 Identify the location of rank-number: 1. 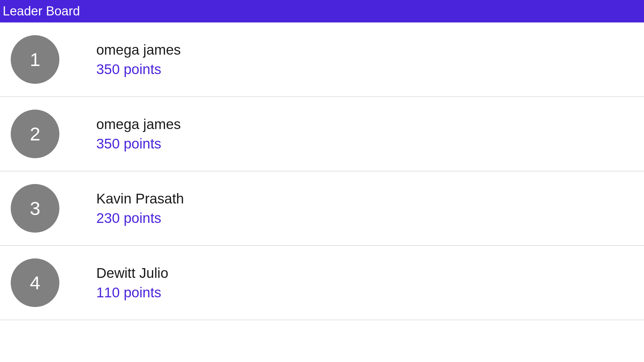
(35, 60).